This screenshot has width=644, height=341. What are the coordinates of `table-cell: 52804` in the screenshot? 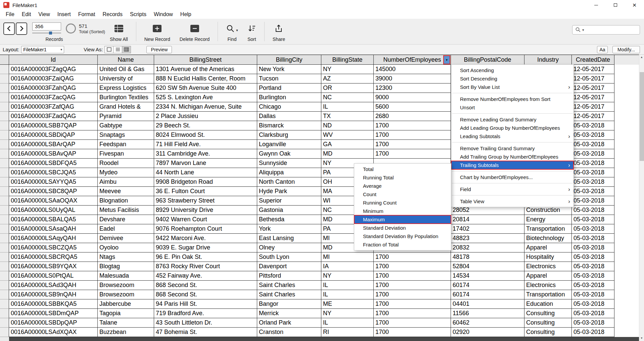 It's located at (488, 267).